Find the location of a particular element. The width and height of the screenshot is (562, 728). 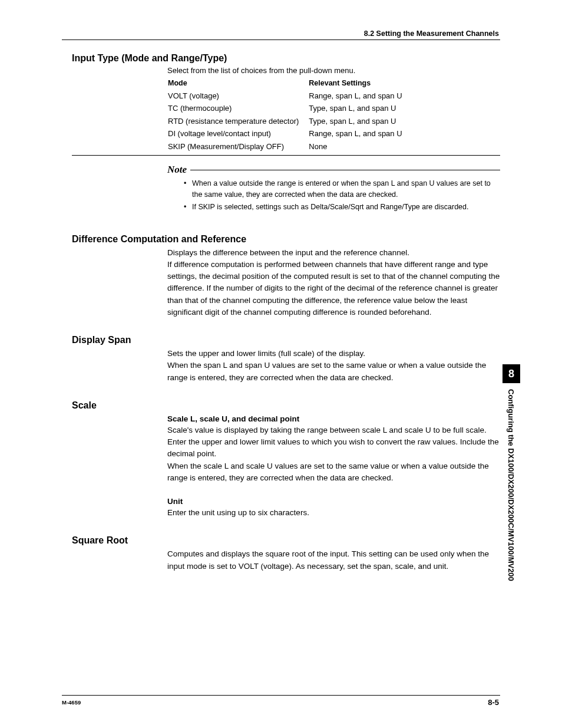

note-item: When a value outside the range is entere… is located at coordinates (342, 189).